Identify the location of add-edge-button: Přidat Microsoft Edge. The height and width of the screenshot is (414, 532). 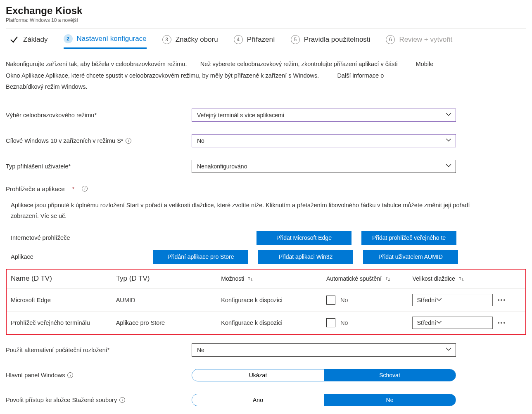
(304, 238).